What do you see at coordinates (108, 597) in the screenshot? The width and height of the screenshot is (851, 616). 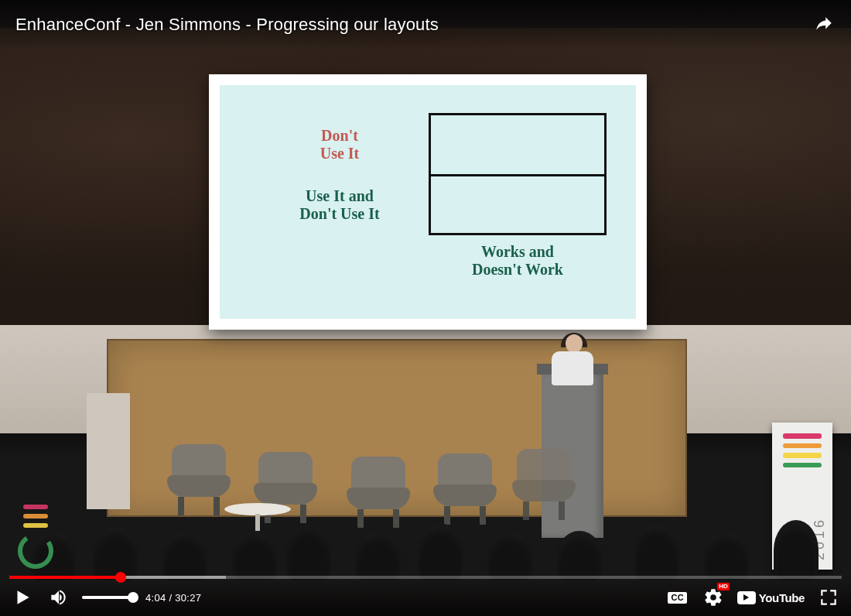 I see `volume-slider` at bounding box center [108, 597].